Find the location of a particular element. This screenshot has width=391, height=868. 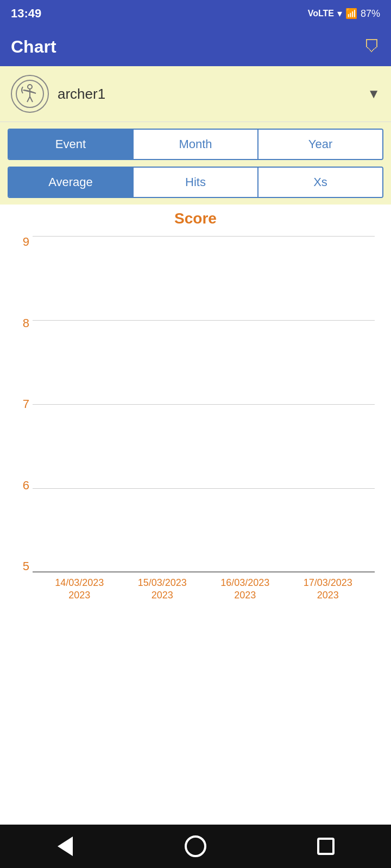

volte-icon: VoLTE is located at coordinates (321, 14).